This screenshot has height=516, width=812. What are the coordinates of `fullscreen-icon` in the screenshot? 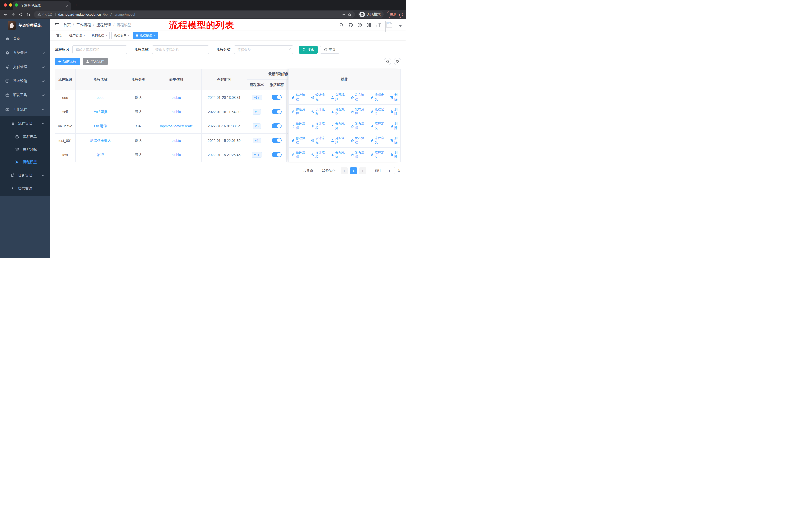 It's located at (369, 25).